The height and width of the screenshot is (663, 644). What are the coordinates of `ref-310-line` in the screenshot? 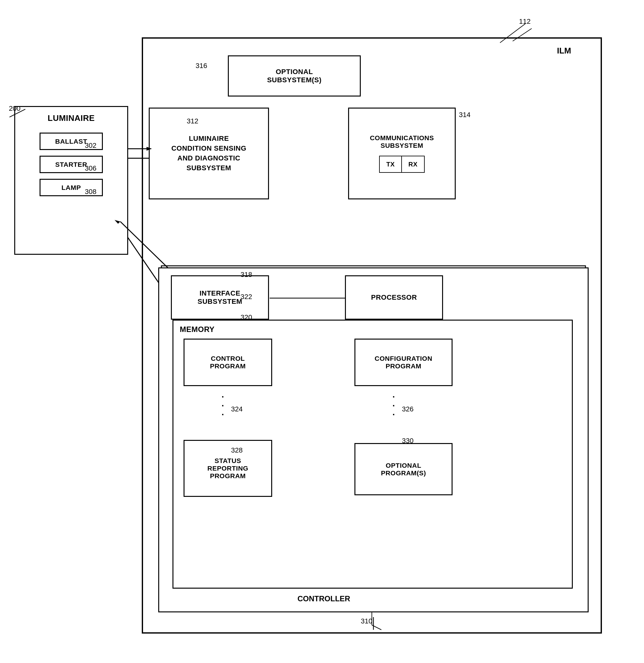 It's located at (373, 622).